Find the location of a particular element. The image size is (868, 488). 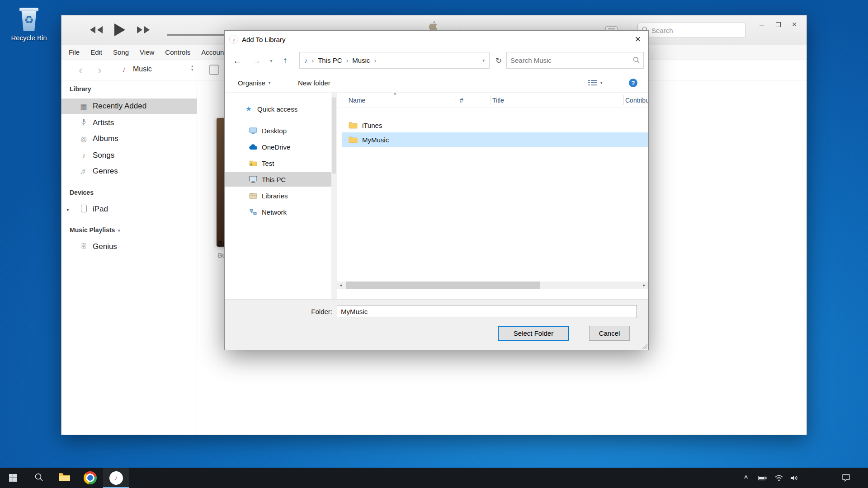

select-folder-button: Select Folder is located at coordinates (533, 333).